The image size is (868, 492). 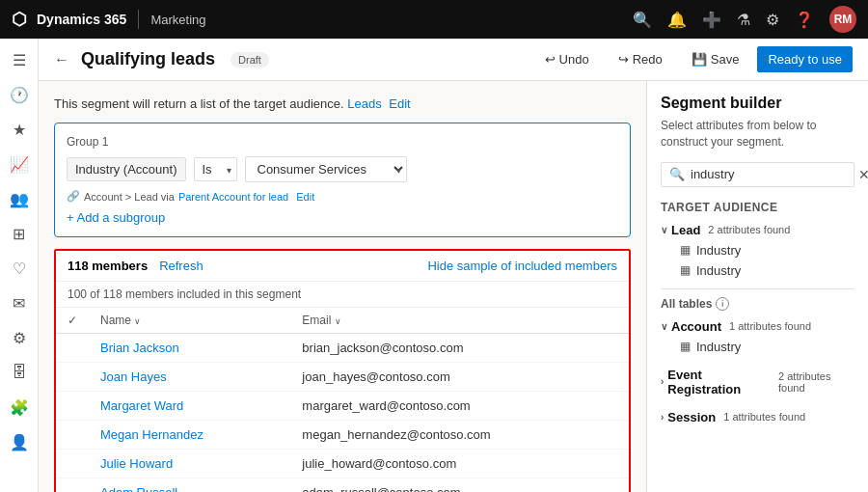 I want to click on refresh-button: Refresh, so click(x=181, y=266).